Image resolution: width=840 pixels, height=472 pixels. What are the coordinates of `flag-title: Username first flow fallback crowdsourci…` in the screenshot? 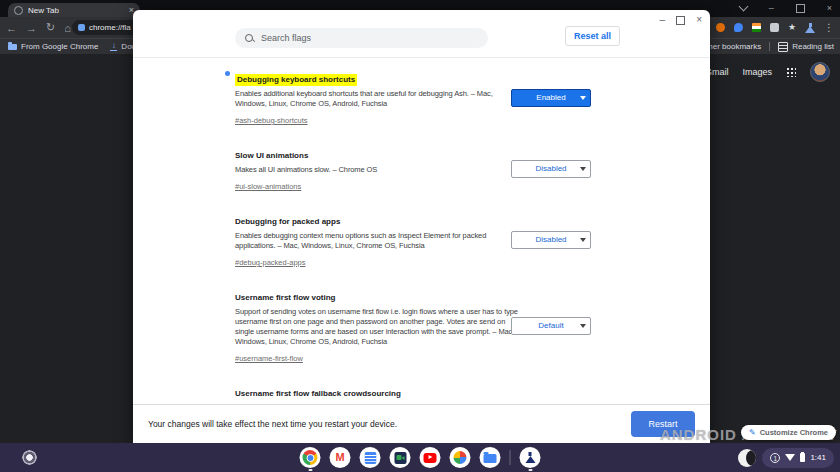 It's located at (318, 394).